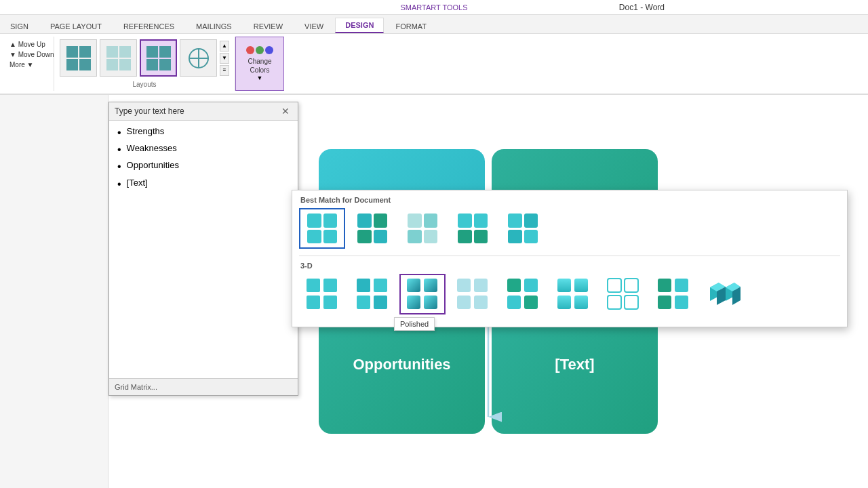  What do you see at coordinates (27, 45) in the screenshot?
I see `move-up-btn: ▲ Move Up` at bounding box center [27, 45].